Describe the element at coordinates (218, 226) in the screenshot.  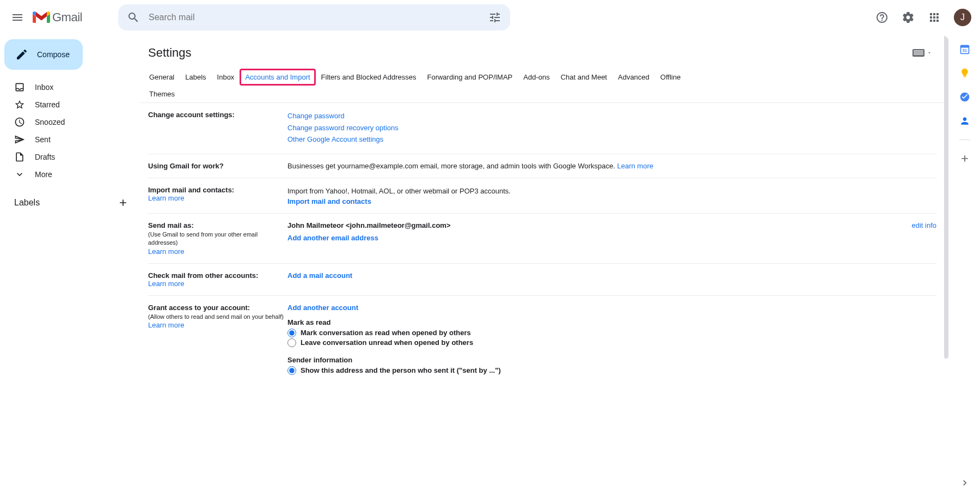
I see `section-title: Send mail as:` at that location.